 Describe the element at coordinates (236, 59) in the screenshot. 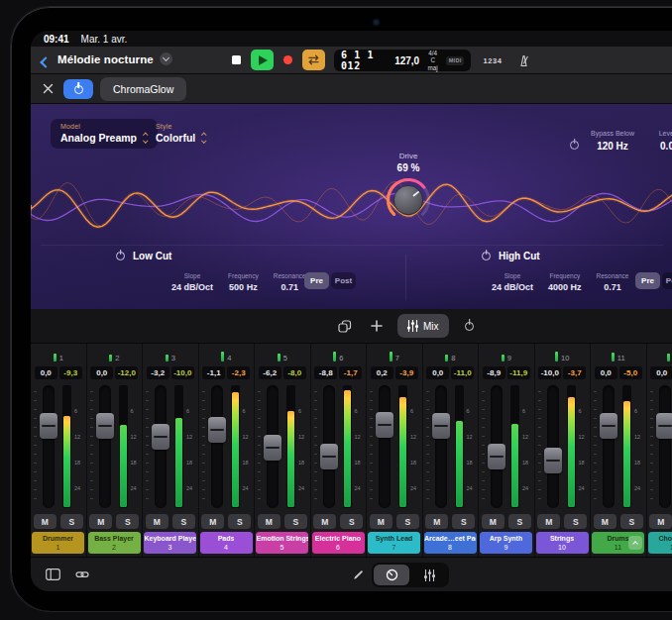

I see `stop-button` at that location.